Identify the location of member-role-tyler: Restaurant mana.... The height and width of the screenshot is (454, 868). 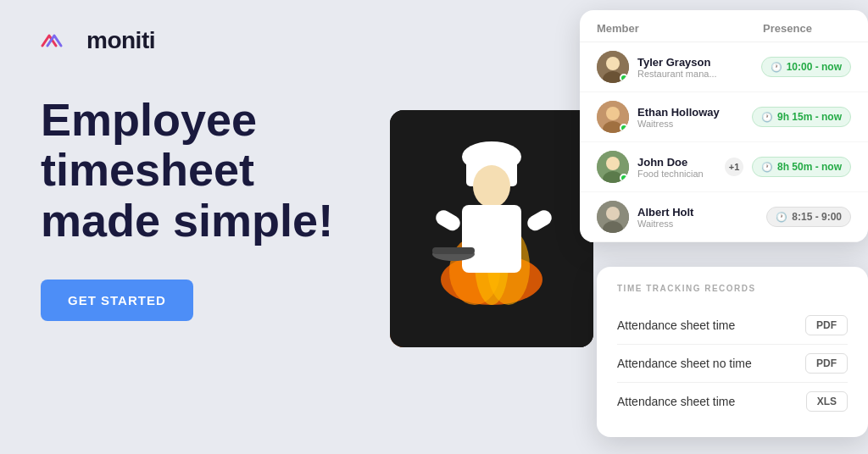
(699, 74).